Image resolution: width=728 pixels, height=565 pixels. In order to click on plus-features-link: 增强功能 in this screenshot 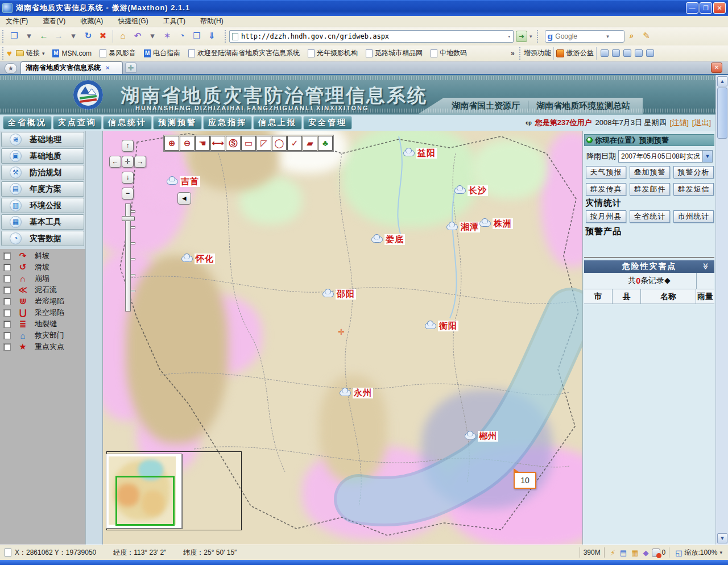, I will do `click(537, 53)`.